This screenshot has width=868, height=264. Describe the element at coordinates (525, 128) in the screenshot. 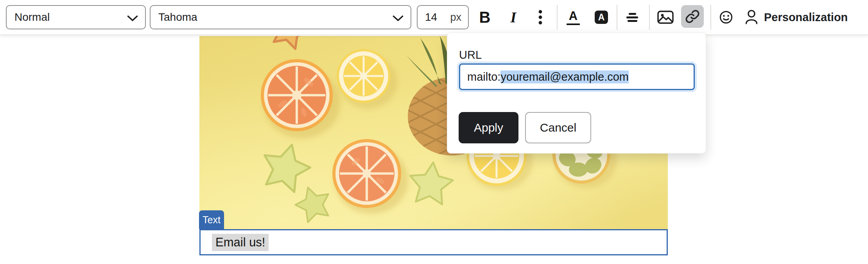

I see `popover-buttons: Apply Cancel` at that location.